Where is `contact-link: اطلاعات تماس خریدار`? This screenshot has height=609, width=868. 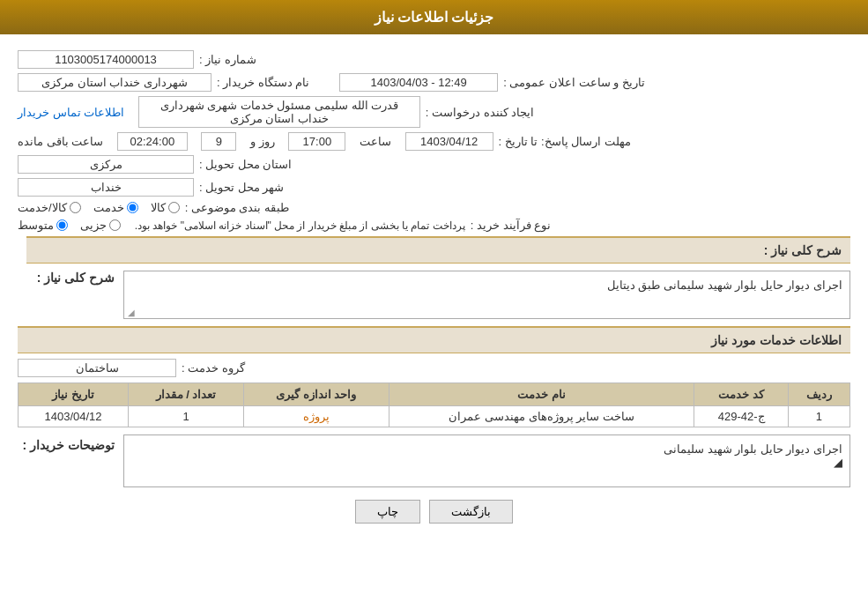 contact-link: اطلاعات تماس خریدار is located at coordinates (70, 113).